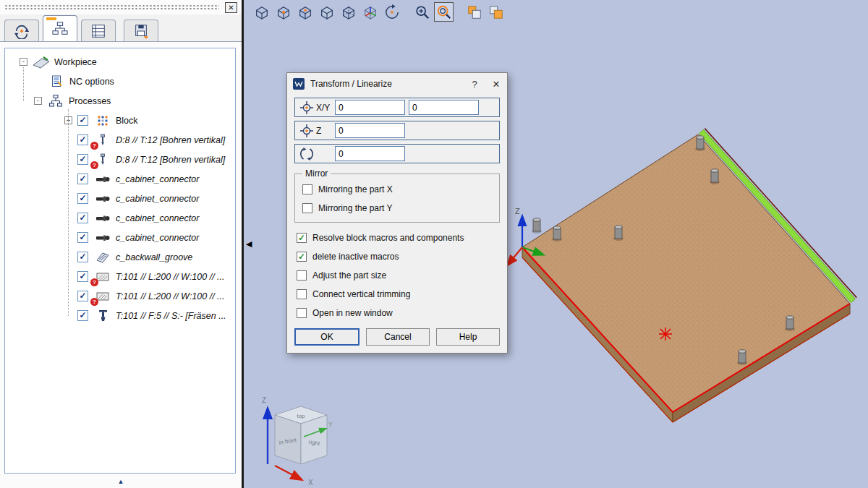 Image resolution: width=868 pixels, height=488 pixels. Describe the element at coordinates (397, 107) in the screenshot. I see `translate-xy-row: X/Y` at that location.